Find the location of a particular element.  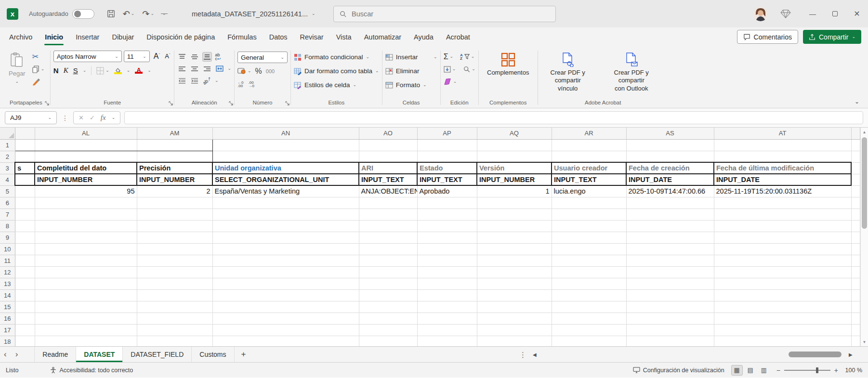

cell-AP13 is located at coordinates (447, 284).